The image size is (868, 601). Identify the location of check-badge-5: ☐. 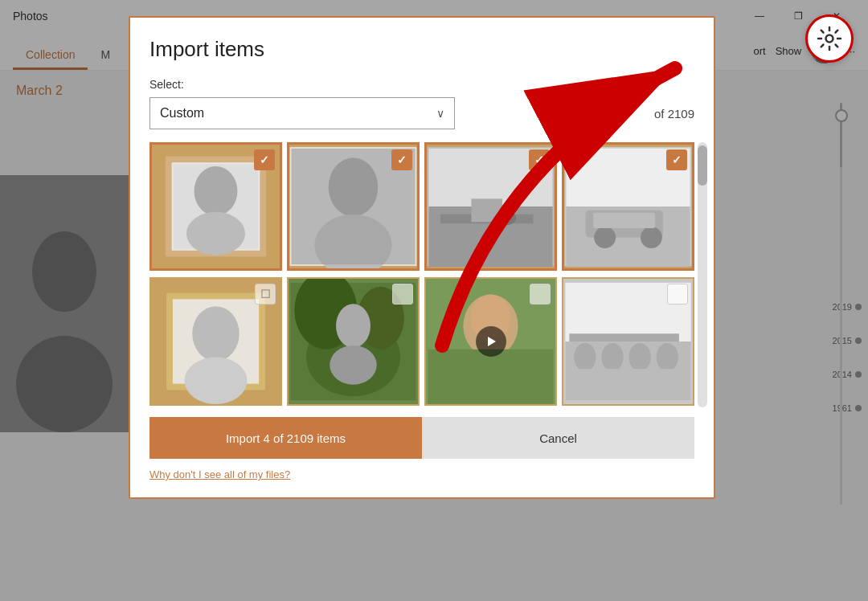
(265, 294).